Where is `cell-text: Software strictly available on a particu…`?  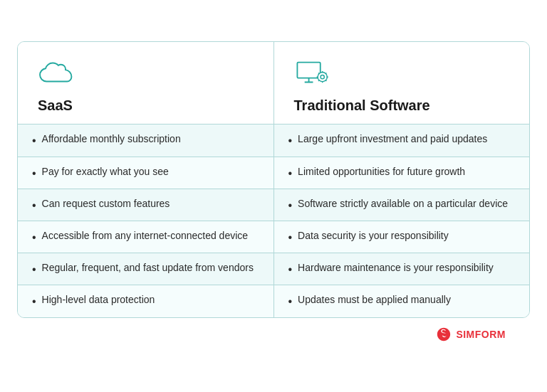
cell-text: Software strictly available on a particu… is located at coordinates (403, 203).